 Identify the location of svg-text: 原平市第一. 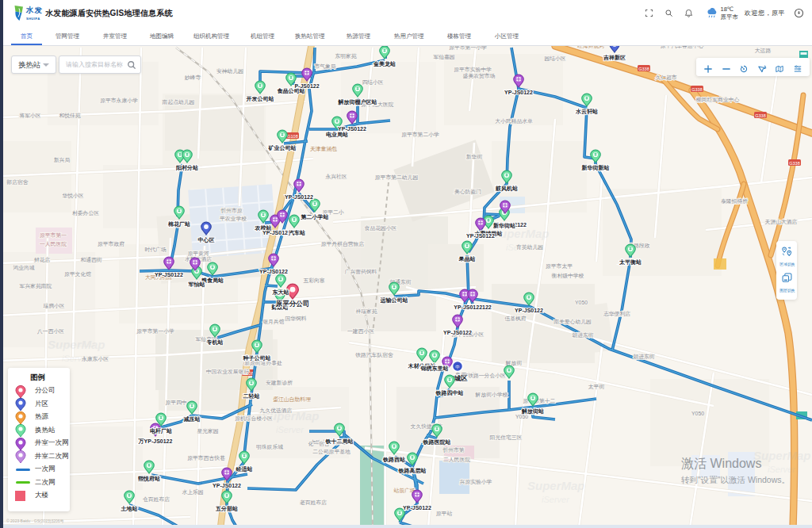
(53, 235).